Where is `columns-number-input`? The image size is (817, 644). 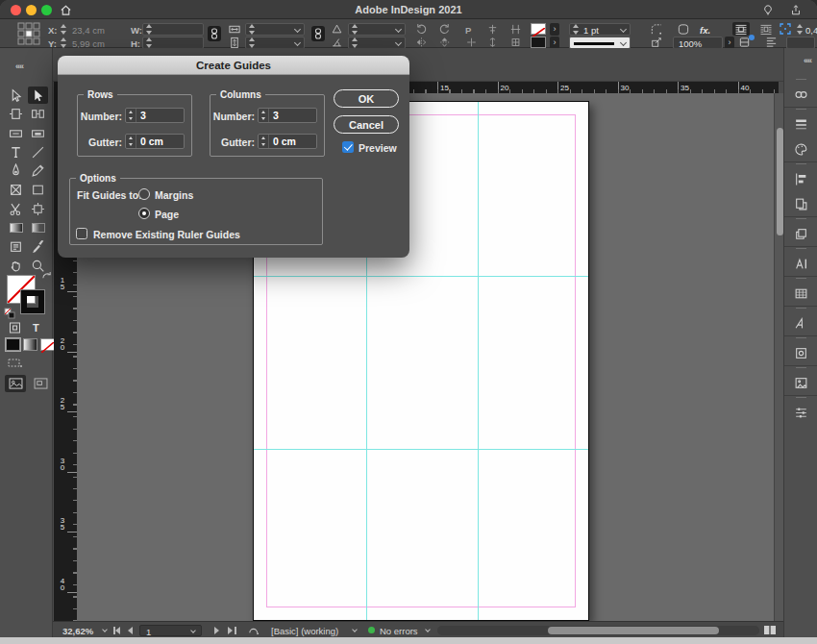
columns-number-input is located at coordinates (292, 115).